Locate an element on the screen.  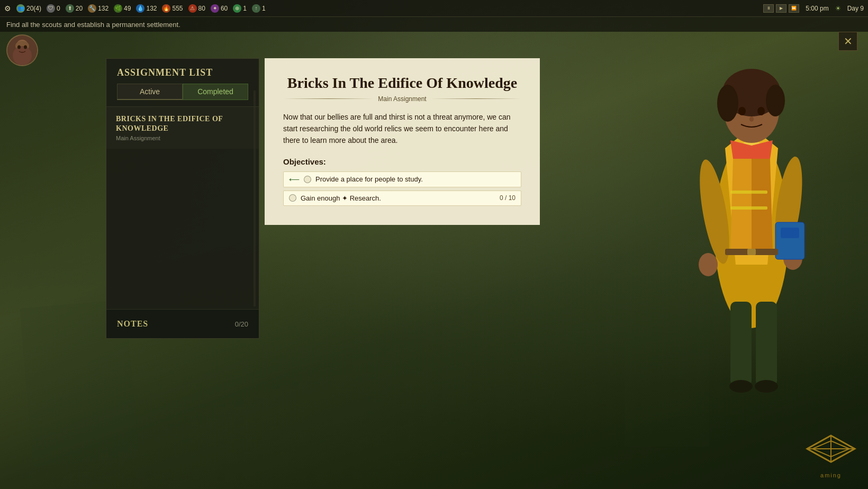
circle-icon: ⊕ is located at coordinates (237, 8).